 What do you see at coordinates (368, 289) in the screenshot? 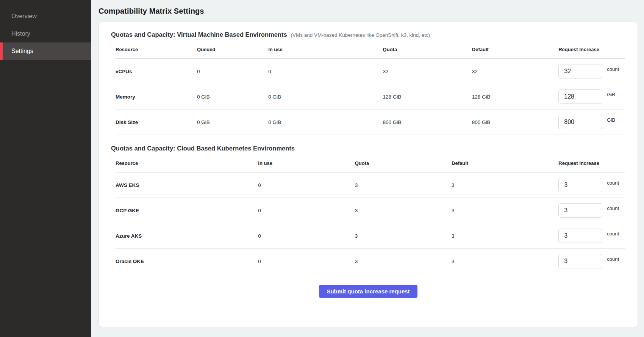
I see `submit-row: Submit quota increase request` at bounding box center [368, 289].